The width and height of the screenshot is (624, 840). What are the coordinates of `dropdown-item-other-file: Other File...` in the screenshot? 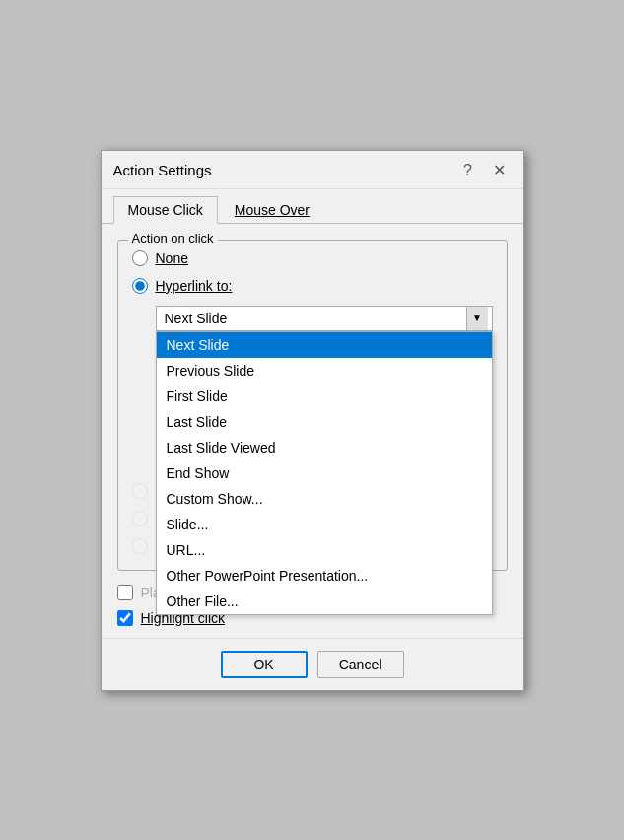 It's located at (324, 601).